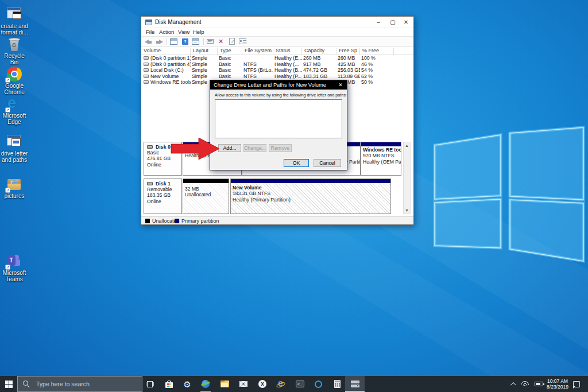 The height and width of the screenshot is (392, 588). Describe the element at coordinates (150, 32) in the screenshot. I see `menu-file: File` at that location.